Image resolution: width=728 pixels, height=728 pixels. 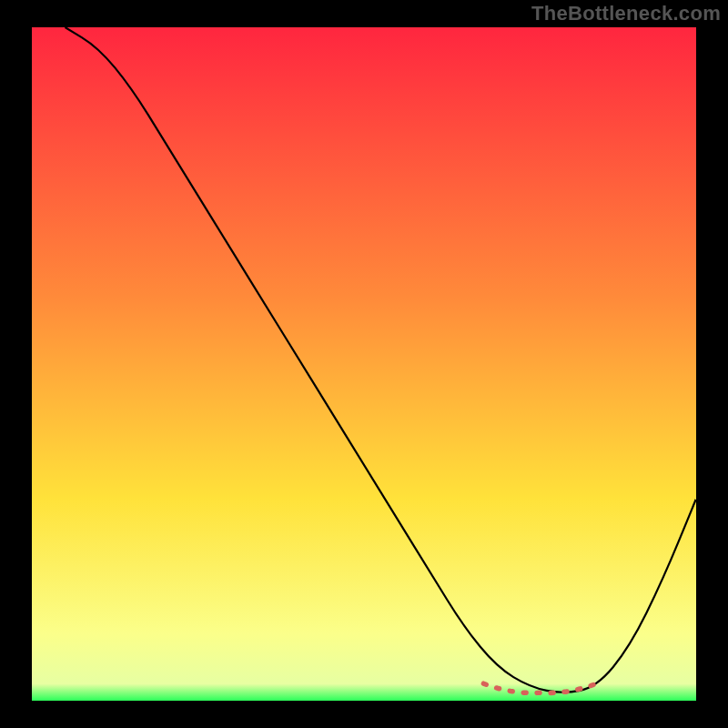 I want to click on watermark-text: TheBottleneck.com, so click(x=626, y=14).